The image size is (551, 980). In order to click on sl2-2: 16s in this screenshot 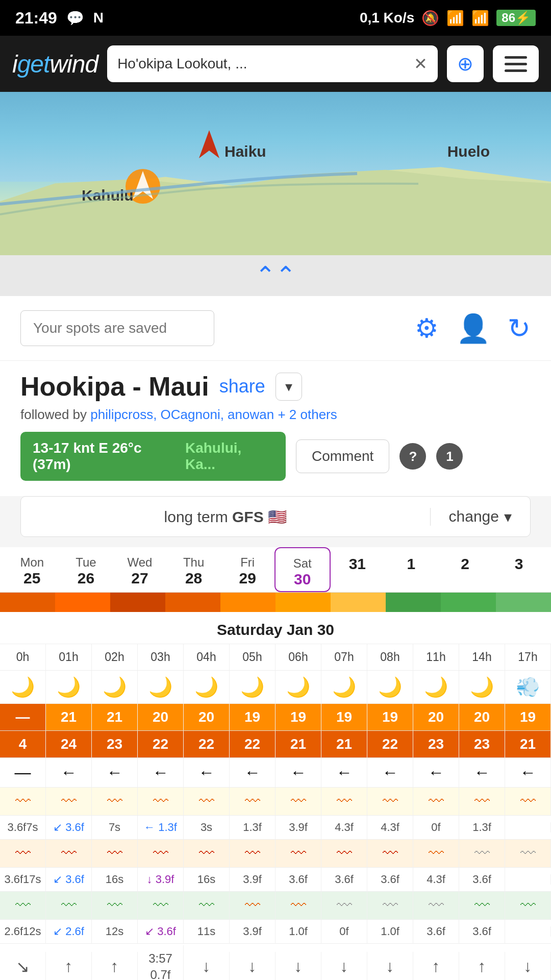, I will do `click(115, 879)`.